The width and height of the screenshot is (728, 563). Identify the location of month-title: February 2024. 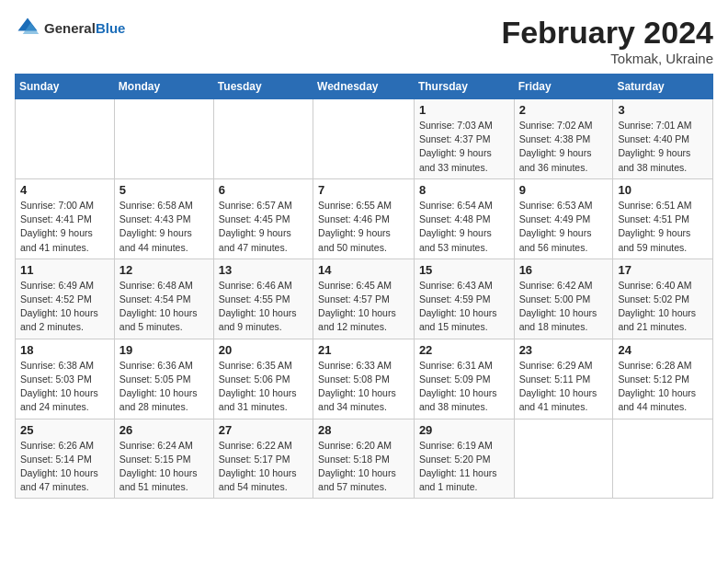
(607, 33).